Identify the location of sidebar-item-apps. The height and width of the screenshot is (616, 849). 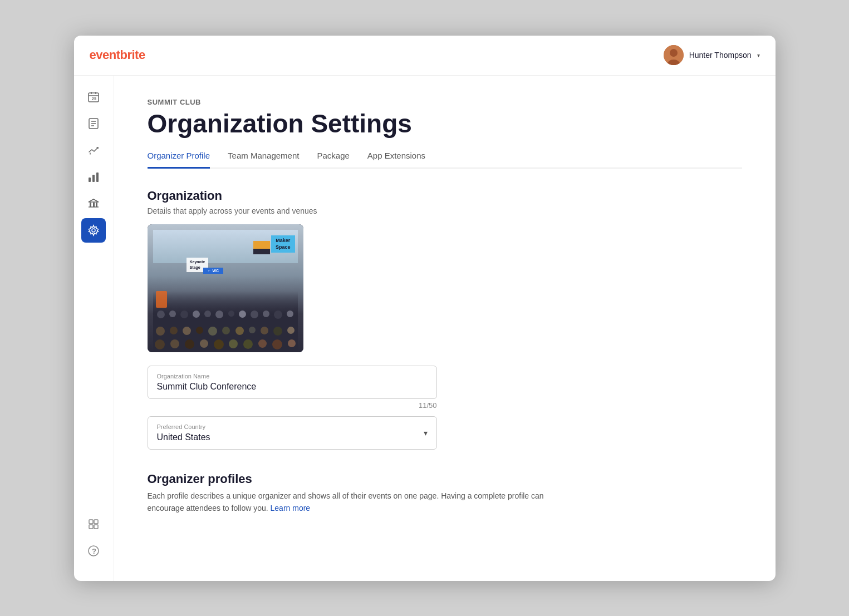
(94, 524).